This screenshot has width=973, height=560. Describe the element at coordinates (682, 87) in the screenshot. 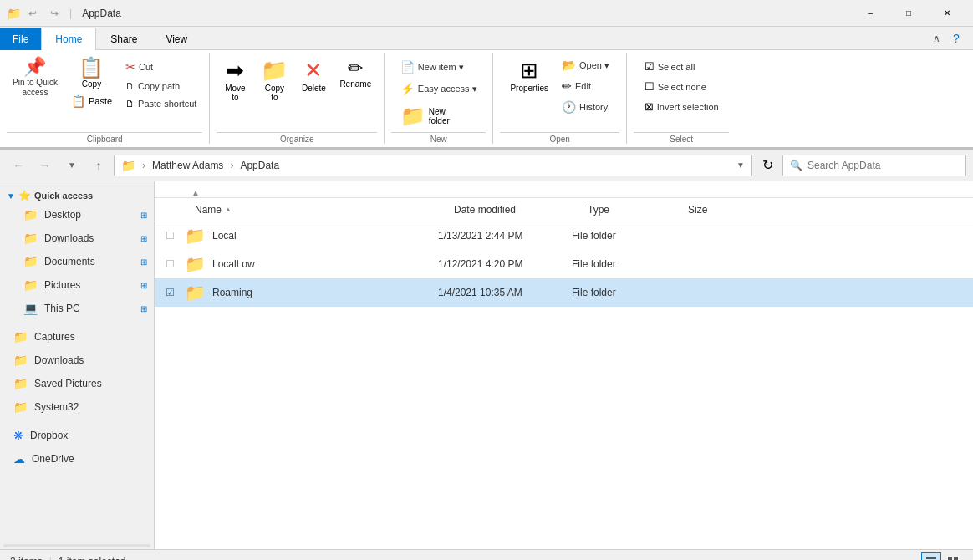

I see `select-none-button: ☐ Select none` at that location.